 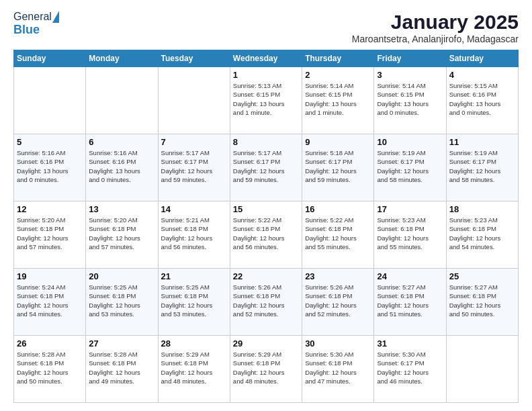 I want to click on weekday-header-thursday: Thursday, so click(x=339, y=59).